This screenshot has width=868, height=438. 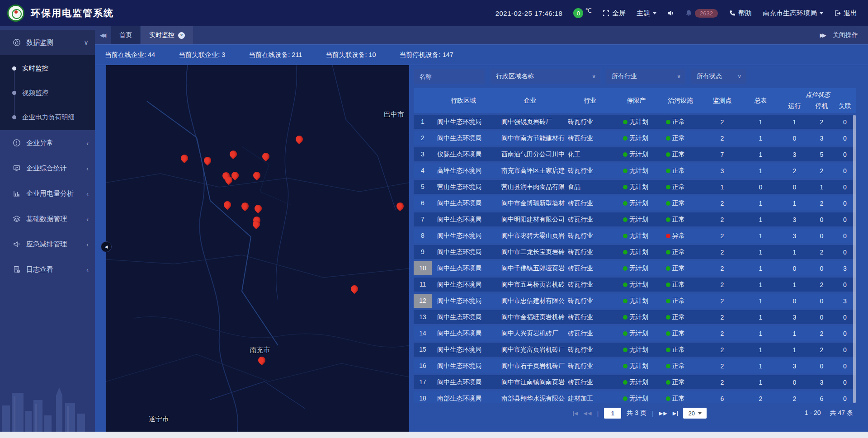 What do you see at coordinates (702, 14) in the screenshot?
I see `notifications: 2632` at bounding box center [702, 14].